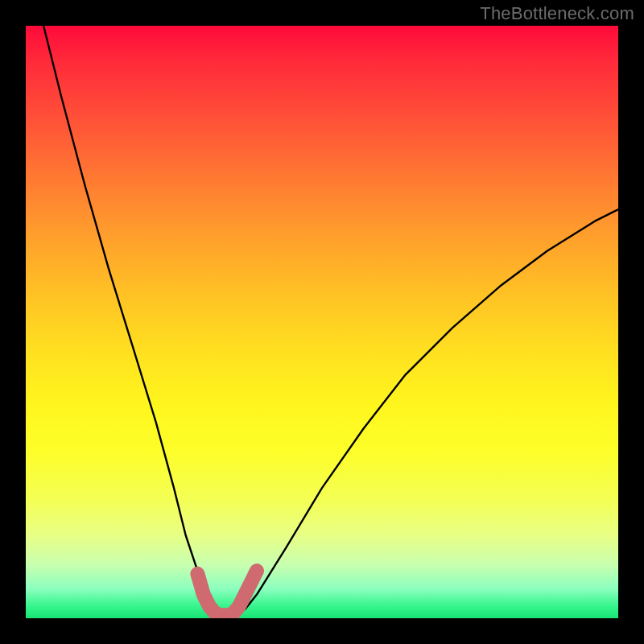 This screenshot has height=644, width=644. I want to click on marker-dot, so click(257, 571).